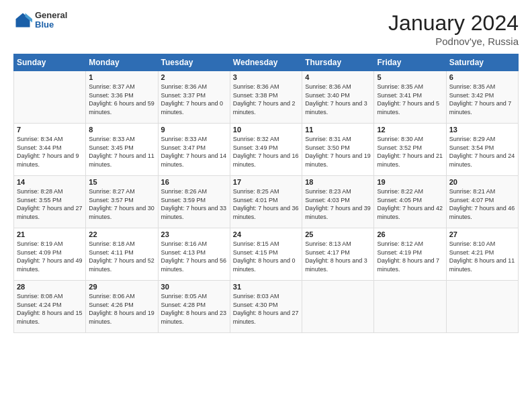  Describe the element at coordinates (50, 202) in the screenshot. I see `calendar-cell: 14Sunrise: 8:28 AM Sunset: 3:55 PM Dayli…` at that location.